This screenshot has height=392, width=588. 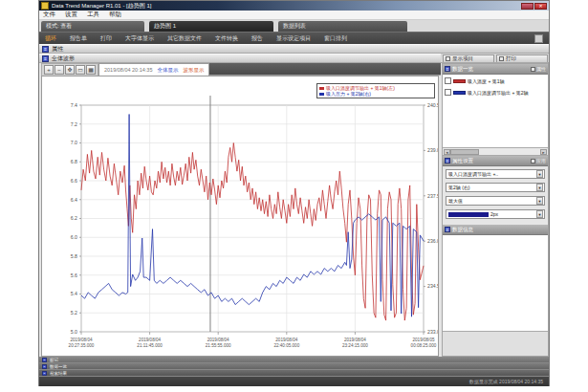 I want to click on toolbar-item: 窗口排列, so click(x=336, y=38).